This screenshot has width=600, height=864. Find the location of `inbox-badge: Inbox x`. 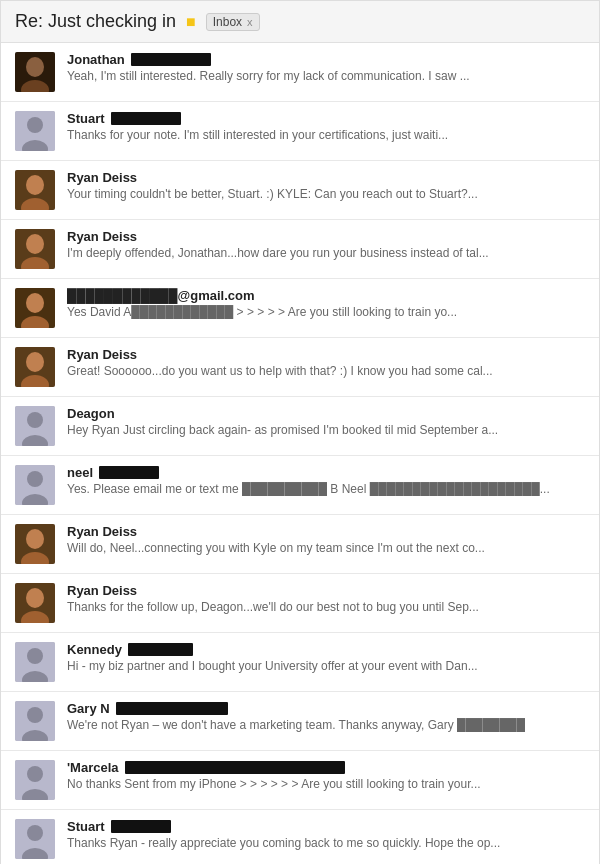

inbox-badge: Inbox x is located at coordinates (233, 22).